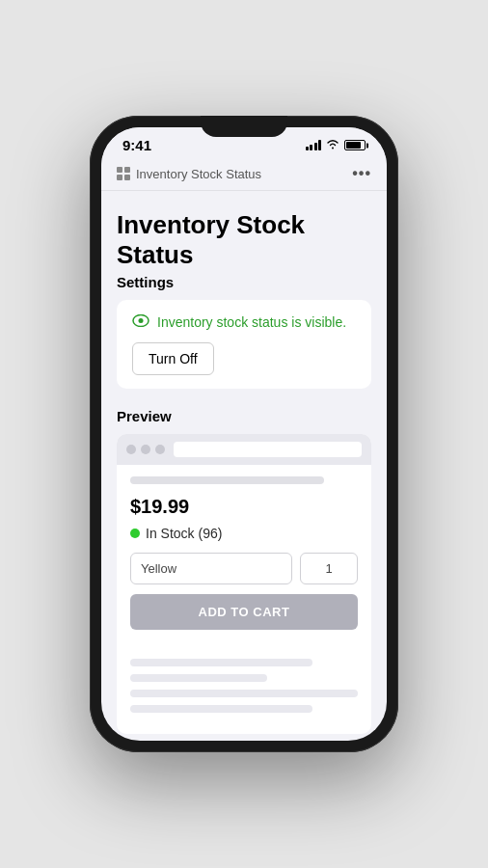 The height and width of the screenshot is (868, 488). I want to click on product-image-placeholder, so click(228, 480).